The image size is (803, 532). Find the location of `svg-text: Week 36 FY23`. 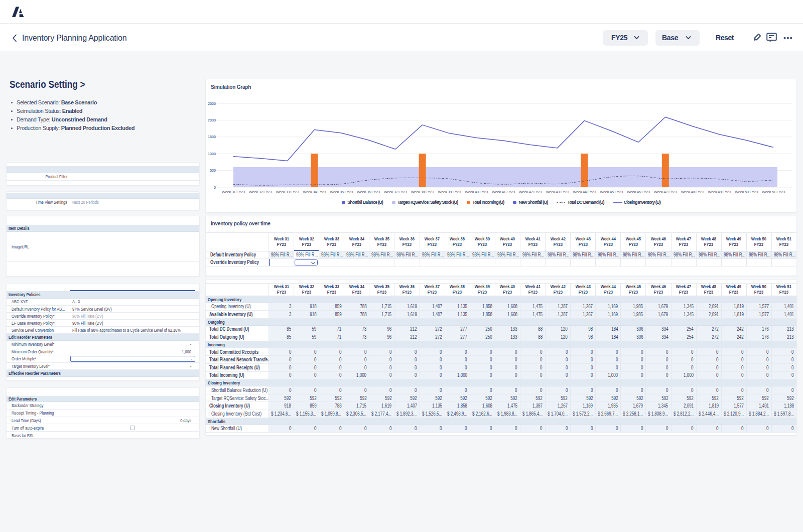

svg-text: Week 36 FY23 is located at coordinates (368, 192).